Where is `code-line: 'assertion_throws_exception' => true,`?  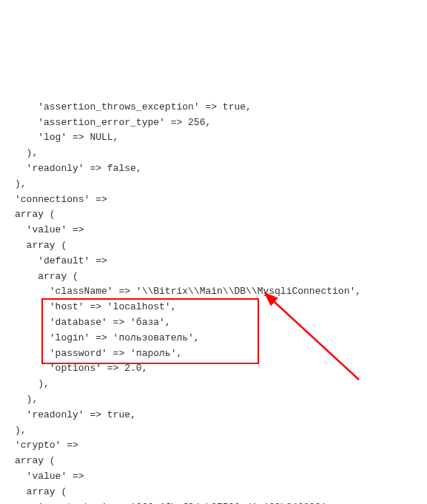
code-line: 'assertion_throws_exception' => true, is located at coordinates (218, 108).